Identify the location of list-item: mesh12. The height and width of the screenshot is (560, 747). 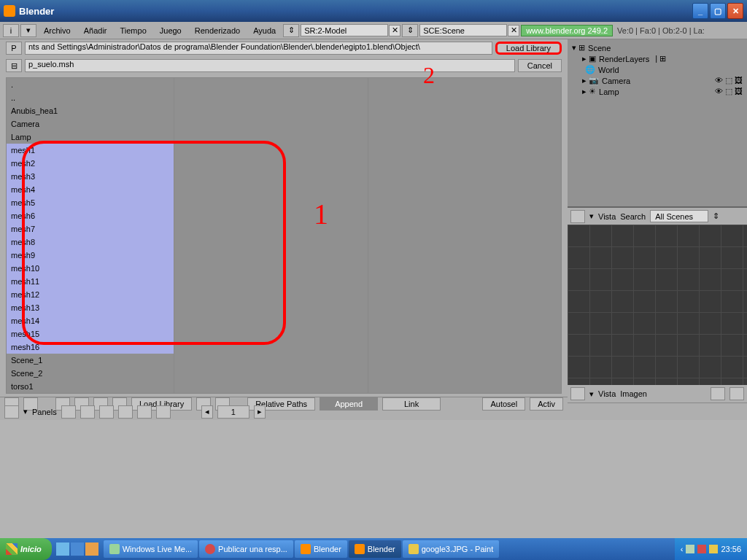
(90, 295).